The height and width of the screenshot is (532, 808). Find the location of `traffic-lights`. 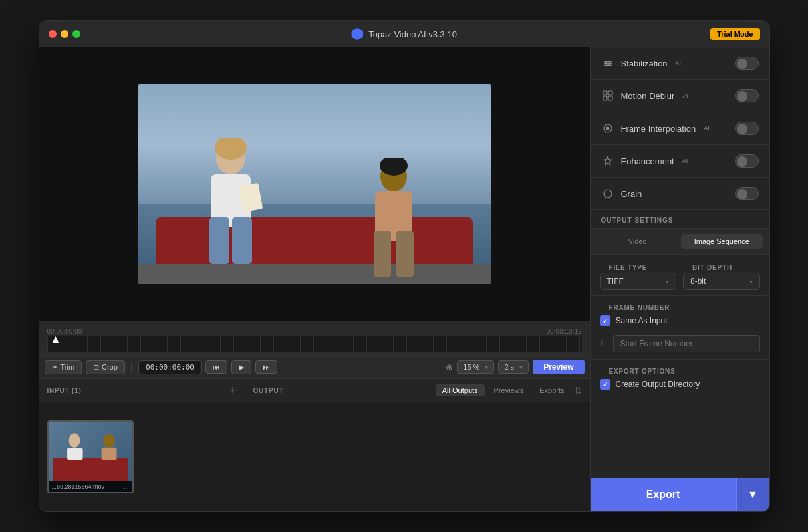

traffic-lights is located at coordinates (65, 34).